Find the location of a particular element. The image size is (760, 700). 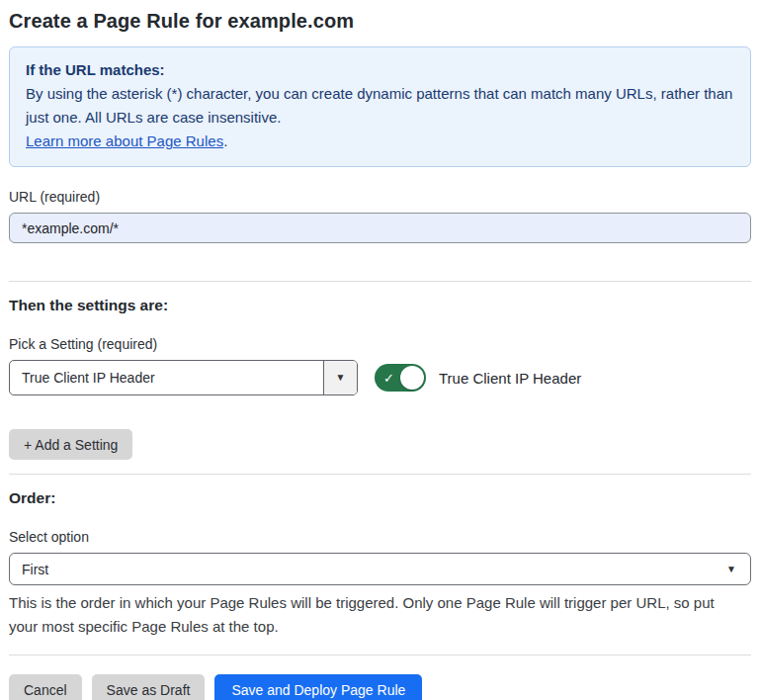

setting-select-arrow-button: ▼ is located at coordinates (340, 378).